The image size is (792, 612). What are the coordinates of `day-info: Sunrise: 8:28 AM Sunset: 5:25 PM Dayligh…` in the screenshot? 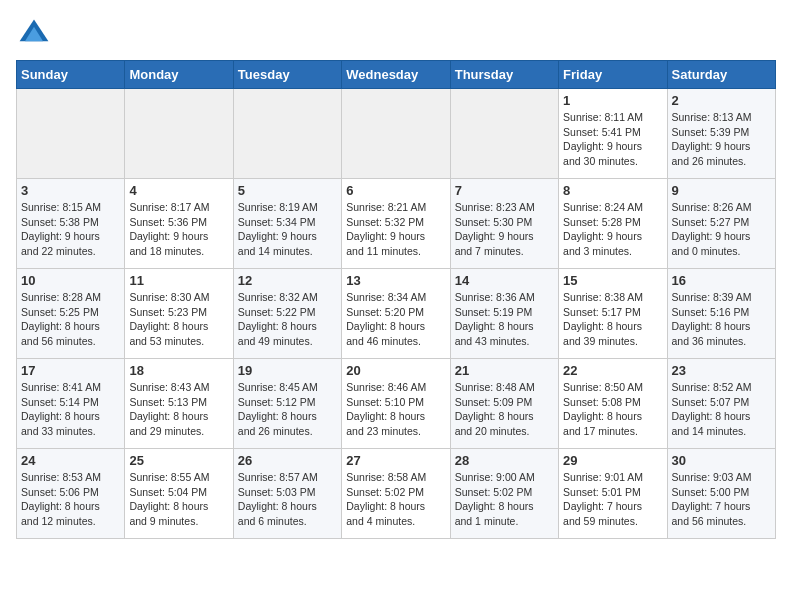 It's located at (70, 320).